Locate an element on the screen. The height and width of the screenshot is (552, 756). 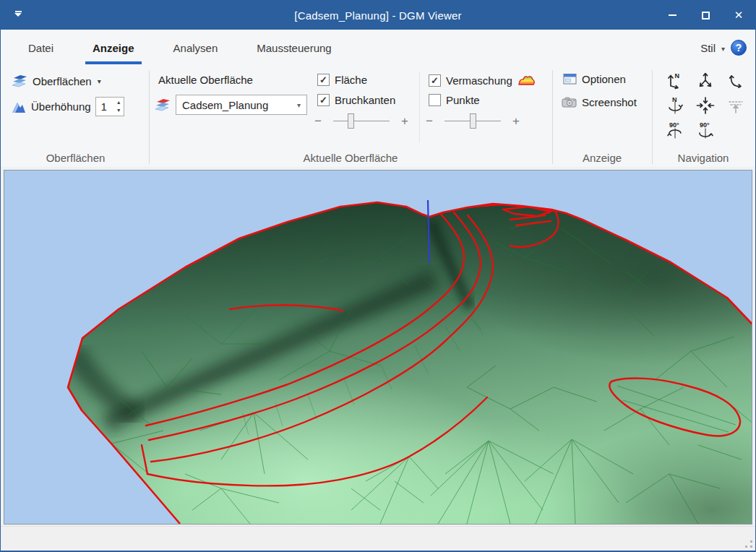
elevation-mode-button-disabled is located at coordinates (736, 105).